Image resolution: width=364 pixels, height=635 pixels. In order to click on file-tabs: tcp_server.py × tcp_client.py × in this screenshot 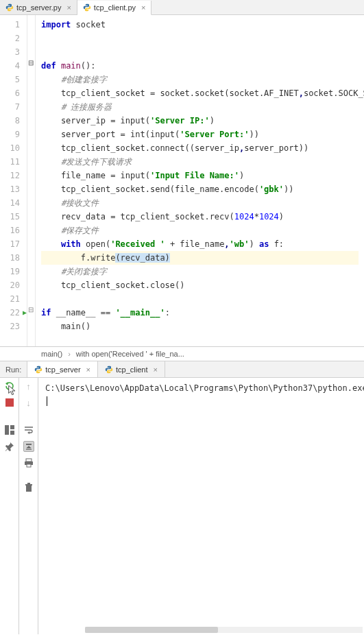, I will do `click(182, 8)`.